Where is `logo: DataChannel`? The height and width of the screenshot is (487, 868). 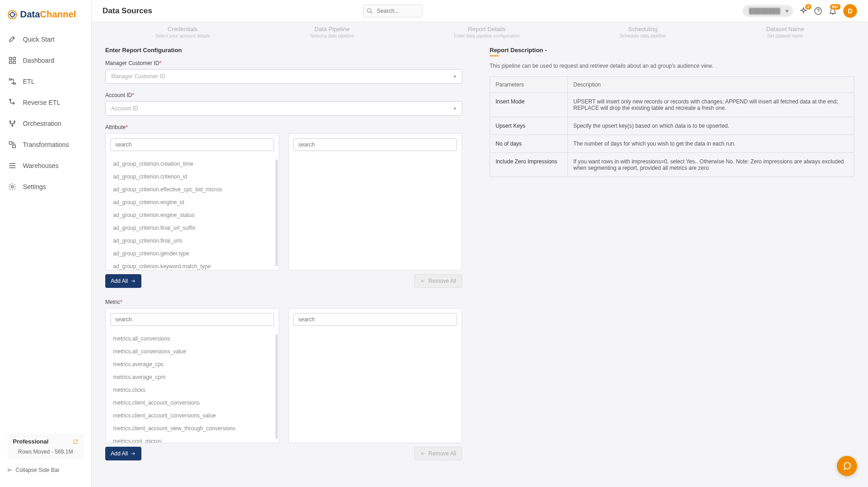
logo: DataChannel is located at coordinates (46, 17).